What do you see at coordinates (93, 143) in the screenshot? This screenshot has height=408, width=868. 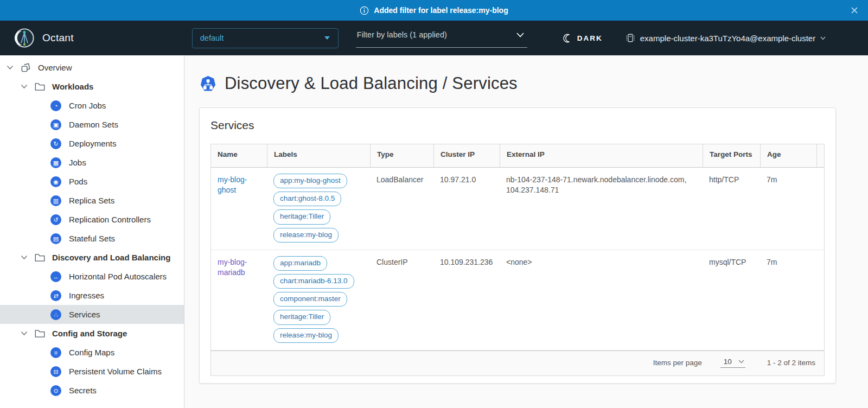 I see `sidebar-item-label: Deployments` at bounding box center [93, 143].